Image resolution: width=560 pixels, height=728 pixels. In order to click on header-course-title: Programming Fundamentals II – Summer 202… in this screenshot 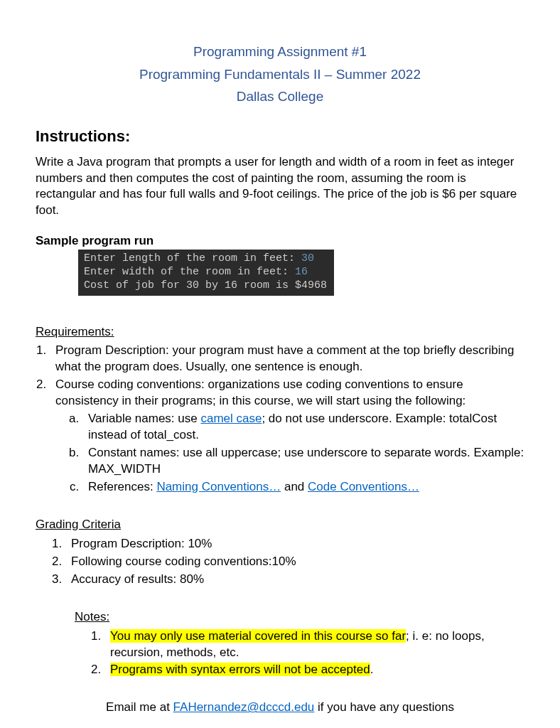, I will do `click(280, 75)`.